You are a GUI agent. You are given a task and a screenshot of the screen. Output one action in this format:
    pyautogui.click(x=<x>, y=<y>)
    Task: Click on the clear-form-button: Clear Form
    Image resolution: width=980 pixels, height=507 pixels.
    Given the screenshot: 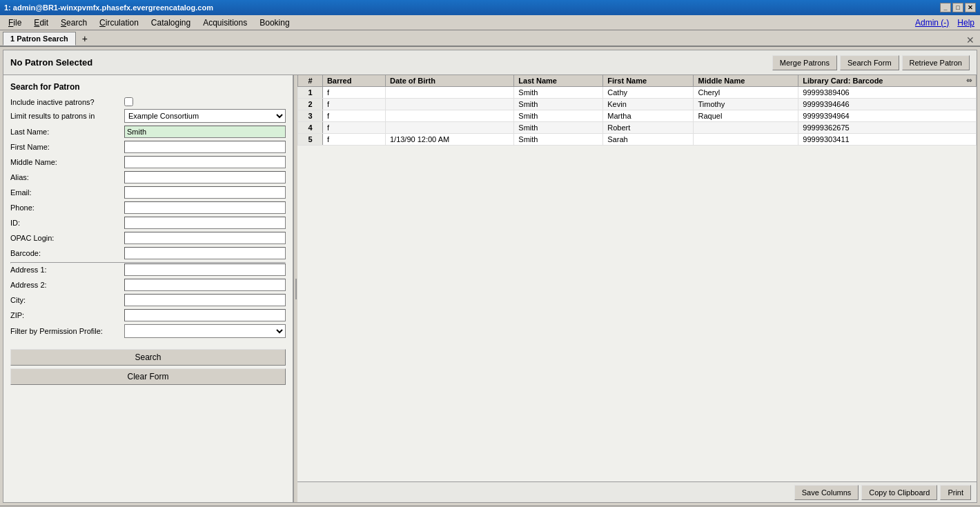 What is the action you would take?
    pyautogui.click(x=148, y=377)
    